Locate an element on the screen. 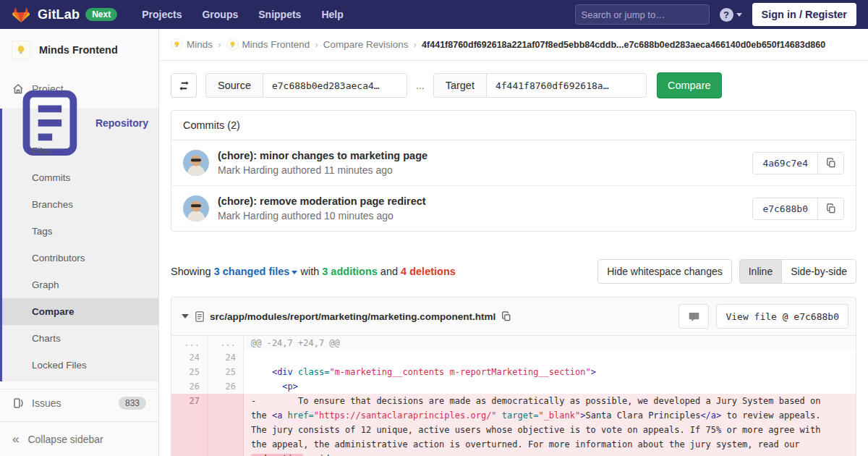  caret-down-icon is located at coordinates (294, 272).